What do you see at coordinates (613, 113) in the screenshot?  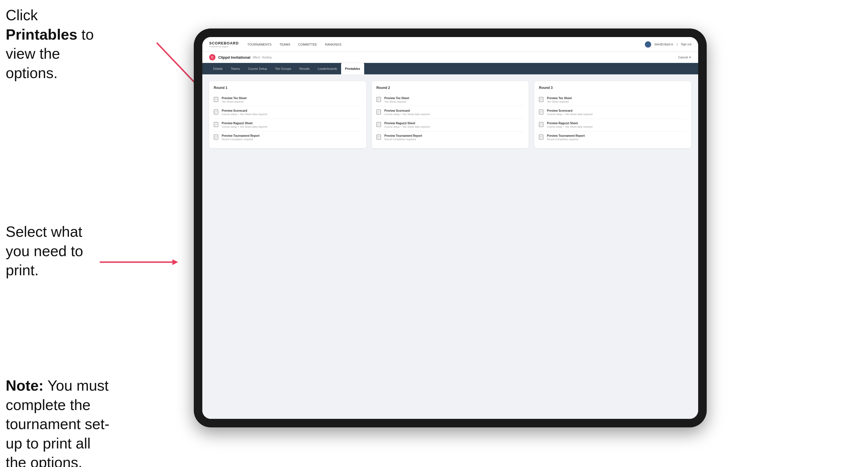 I see `round-3-scorecard: Preview Scorecard Course setup + Tee She…` at bounding box center [613, 113].